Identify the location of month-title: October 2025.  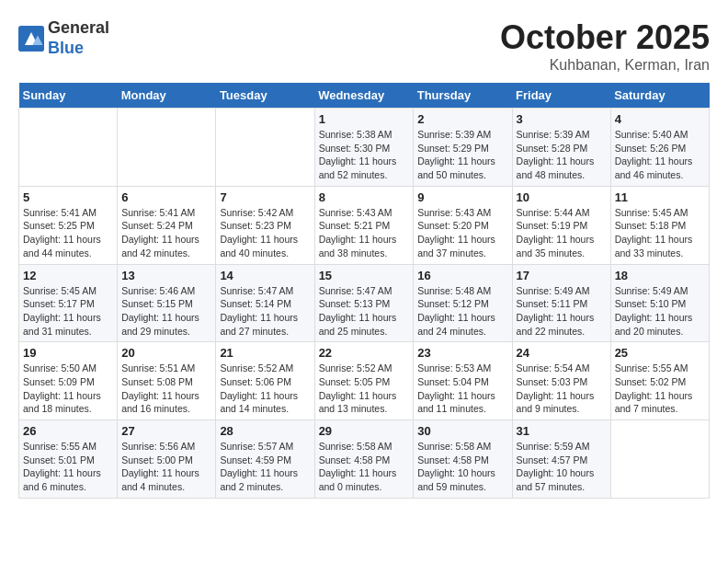
(605, 38).